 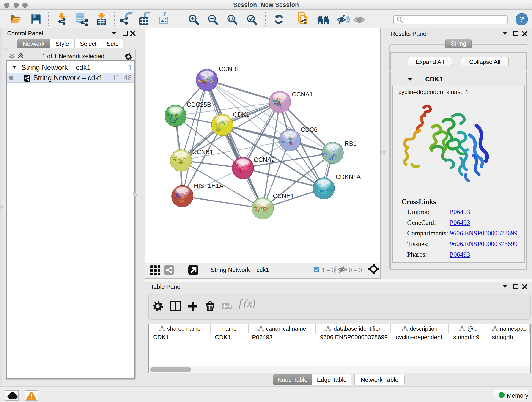 What do you see at coordinates (309, 130) in the screenshot?
I see `svg-text: CDC6` at bounding box center [309, 130].